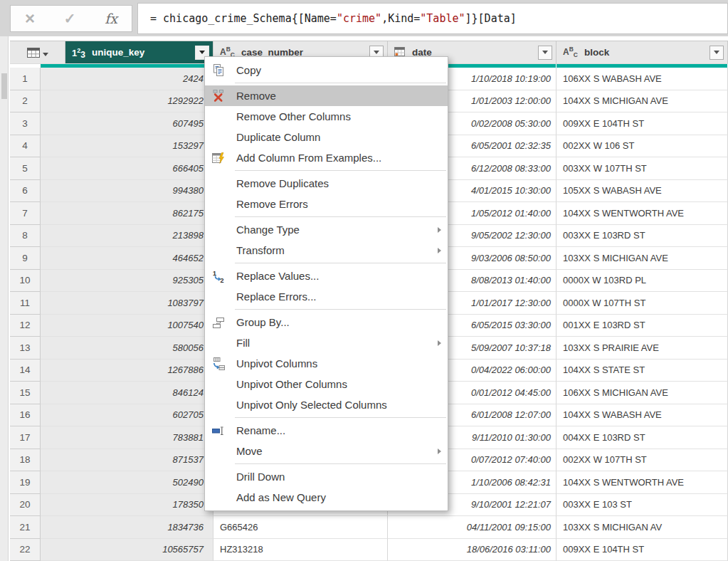 The width and height of the screenshot is (728, 561). What do you see at coordinates (127, 348) in the screenshot?
I see `cell-unique_key: 580056` at bounding box center [127, 348].